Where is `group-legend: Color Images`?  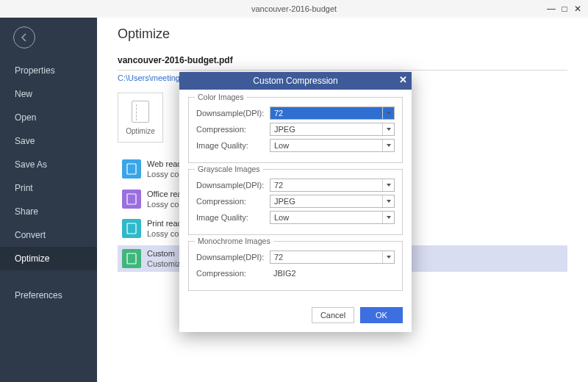
group-legend: Color Images is located at coordinates (220, 97).